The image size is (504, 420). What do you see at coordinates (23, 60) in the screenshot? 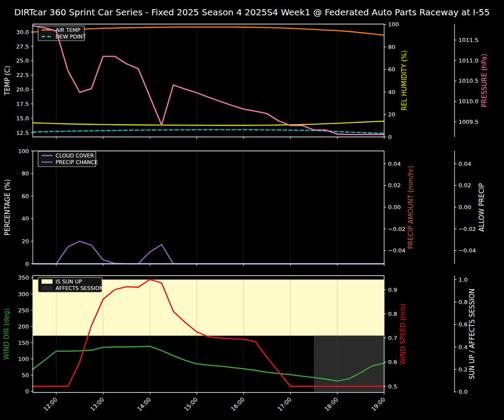
I see `tick-label: 25.0` at bounding box center [23, 60].